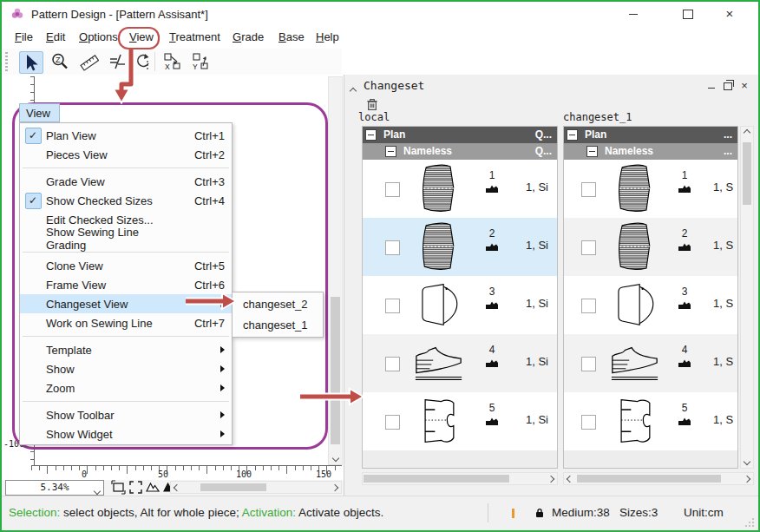  Describe the element at coordinates (126, 200) in the screenshot. I see `menu-item-show-checked-sizes: ✓ Show Checked Sizes Ctrl+4` at that location.